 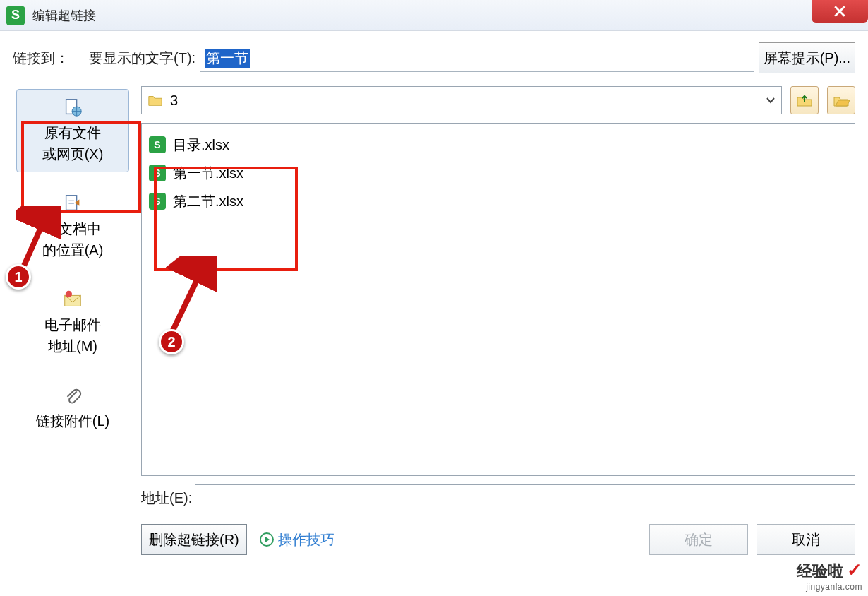 I want to click on paperclip-icon, so click(x=73, y=395).